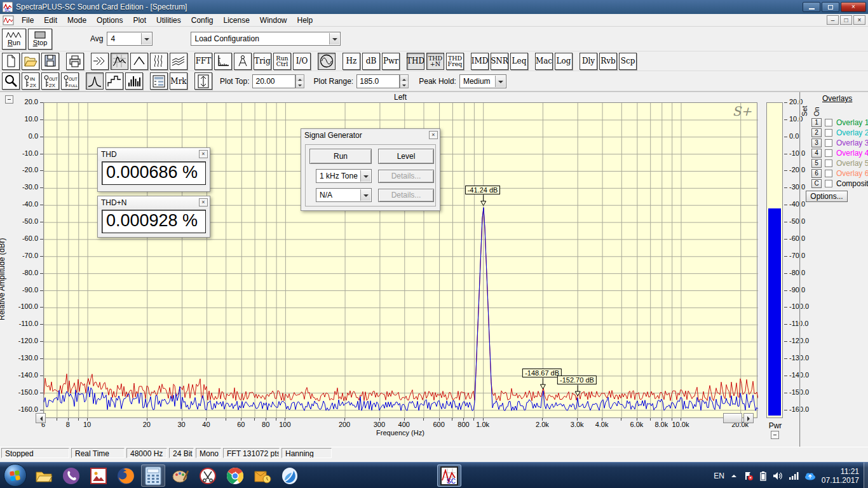 Image resolution: width=868 pixels, height=488 pixels. What do you see at coordinates (11, 61) in the screenshot?
I see `new-file-button` at bounding box center [11, 61].